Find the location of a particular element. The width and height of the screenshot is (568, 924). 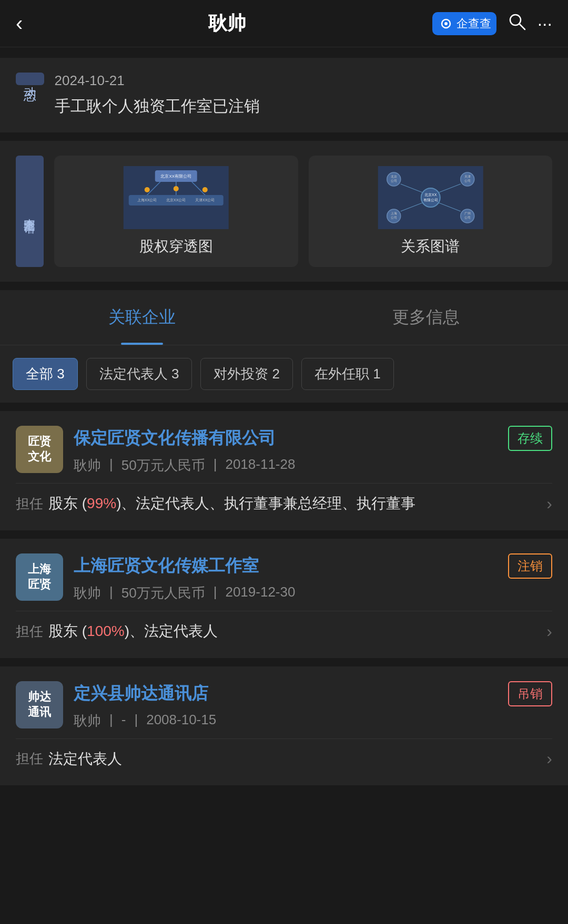

role-label-1: 担任 is located at coordinates (29, 504).